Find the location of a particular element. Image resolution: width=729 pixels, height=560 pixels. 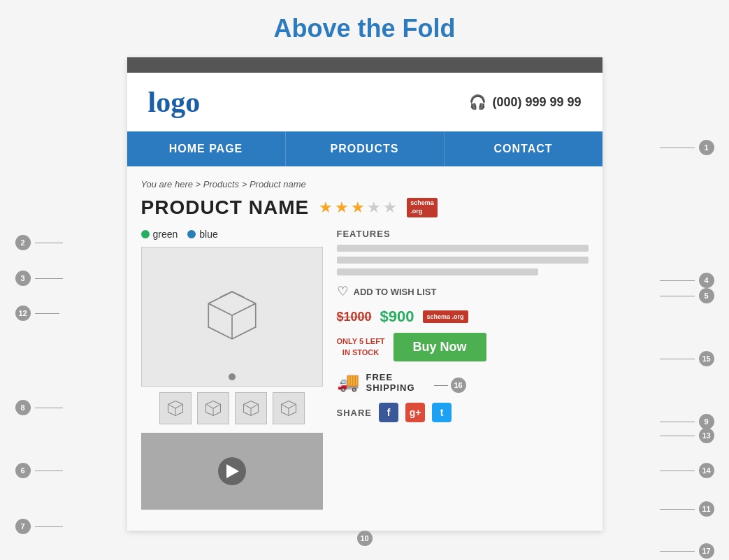

blue-label: blue is located at coordinates (208, 234).